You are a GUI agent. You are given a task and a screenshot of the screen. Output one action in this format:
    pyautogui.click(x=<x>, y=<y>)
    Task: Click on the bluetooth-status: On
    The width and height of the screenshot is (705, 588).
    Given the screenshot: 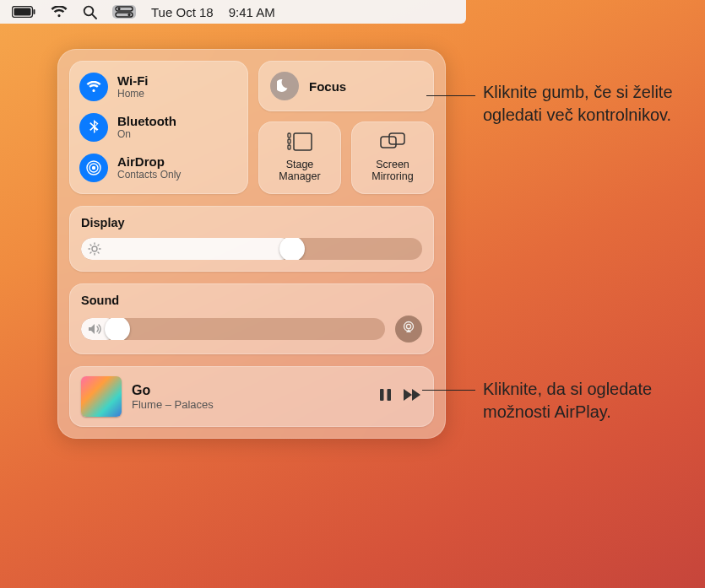 What is the action you would take?
    pyautogui.click(x=147, y=135)
    